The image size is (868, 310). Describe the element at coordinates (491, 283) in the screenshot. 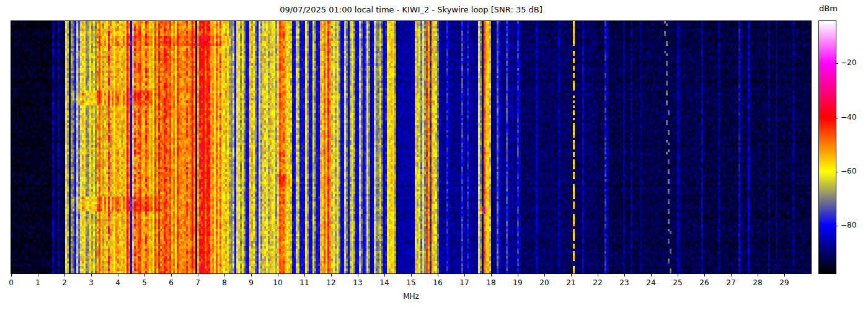

I see `x-tick-label: 18` at that location.